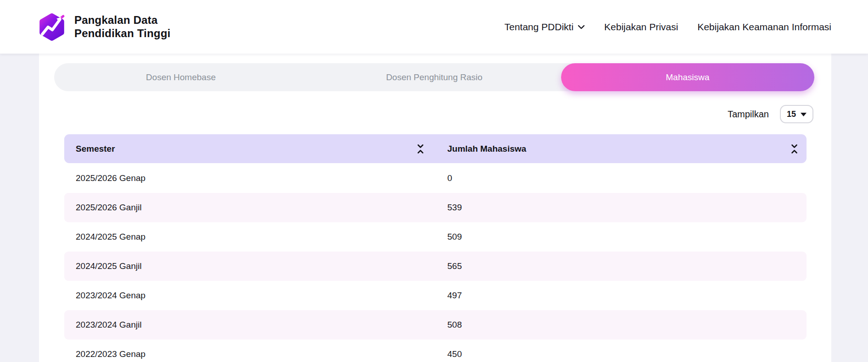 The image size is (868, 362). Describe the element at coordinates (620, 148) in the screenshot. I see `column-header-jumlah-mahasiswa: Jumlah Mahasiswa` at that location.